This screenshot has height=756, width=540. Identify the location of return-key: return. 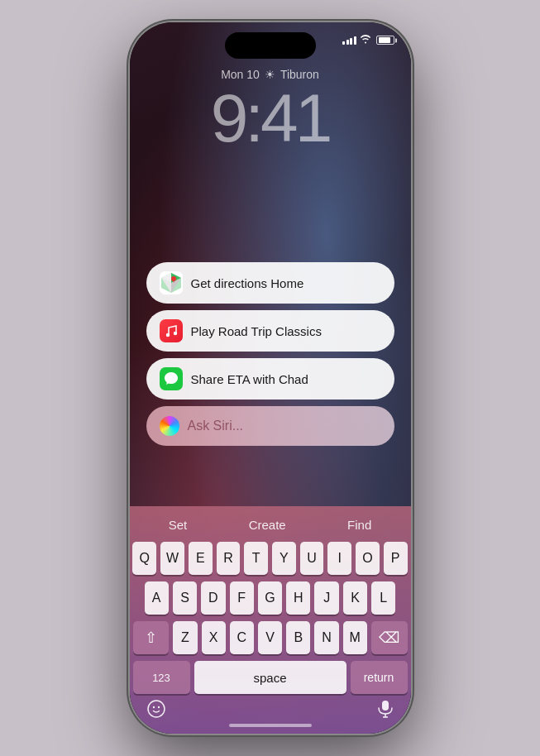
(379, 677).